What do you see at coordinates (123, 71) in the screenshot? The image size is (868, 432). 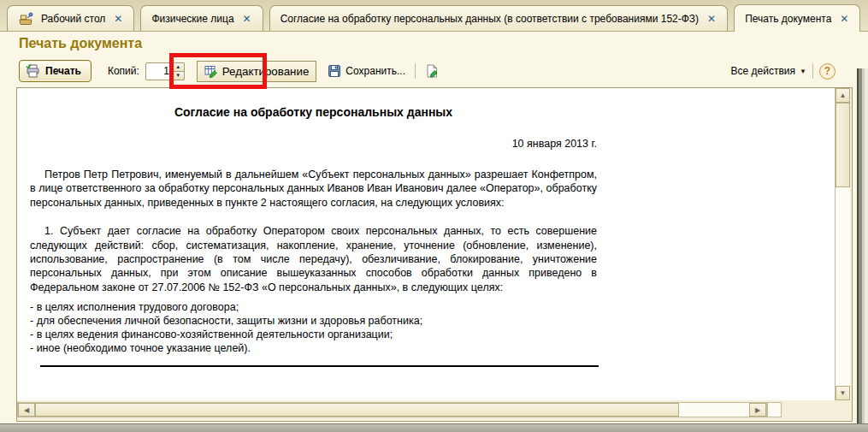 I see `copies-label: Копий:` at bounding box center [123, 71].